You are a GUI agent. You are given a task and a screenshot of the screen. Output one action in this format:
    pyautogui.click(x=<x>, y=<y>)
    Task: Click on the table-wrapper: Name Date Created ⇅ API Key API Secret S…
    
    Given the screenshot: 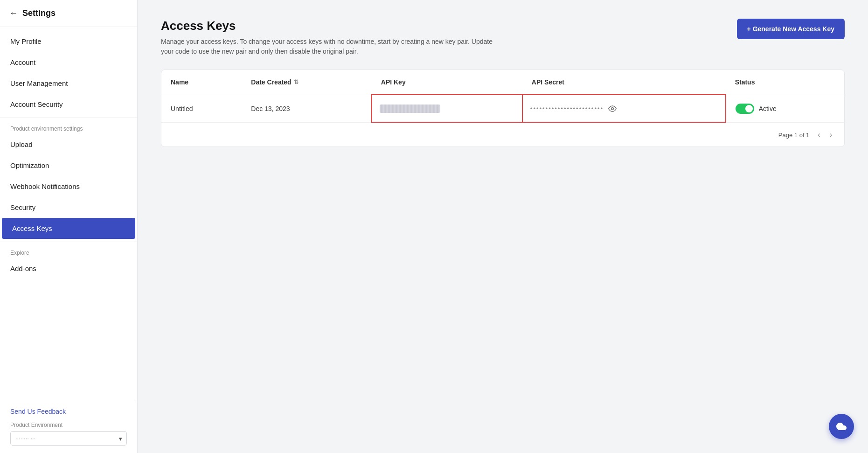 What is the action you would take?
    pyautogui.click(x=503, y=96)
    